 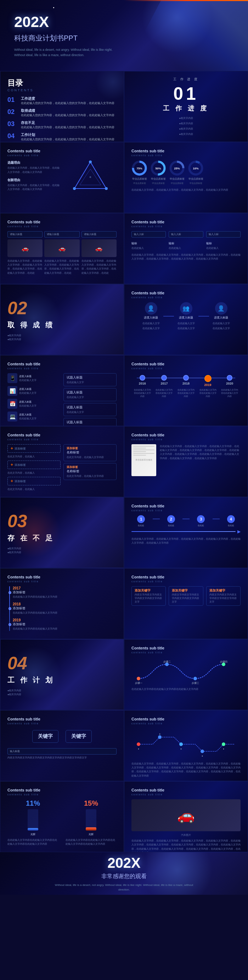 I want to click on s12r-desc: 在此处输入文字内容，在此处输入文字内容，在此处输入文字内容，在此处输入文字内容，…, so click(x=186, y=845).